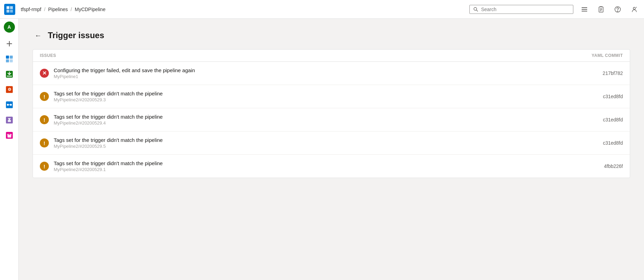 This screenshot has width=644, height=280. Describe the element at coordinates (44, 73) in the screenshot. I see `error-icon: ✕` at that location.